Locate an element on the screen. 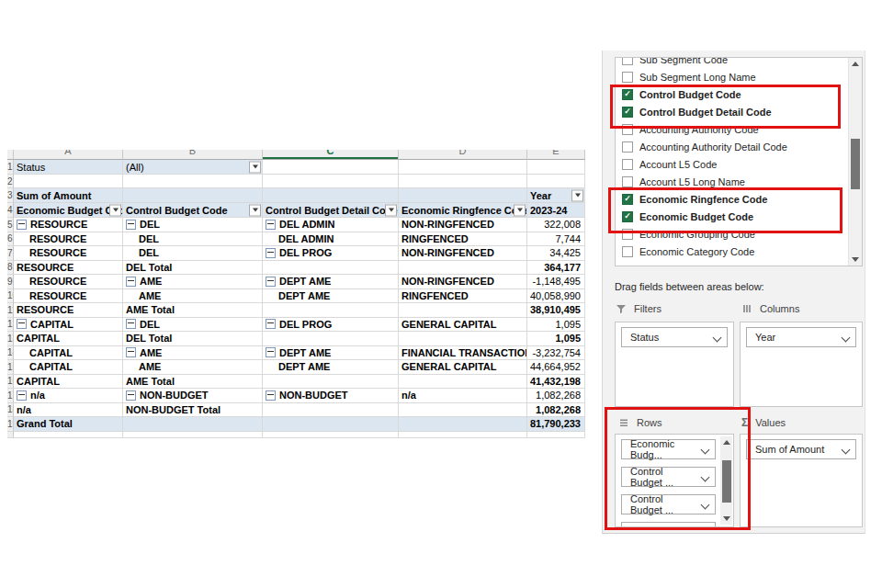 This screenshot has height=588, width=882. row-number: 12 is located at coordinates (11, 325).